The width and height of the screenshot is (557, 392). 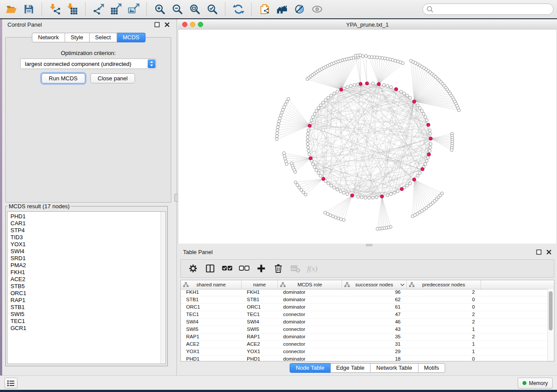 I want to click on export-network-button, so click(x=99, y=9).